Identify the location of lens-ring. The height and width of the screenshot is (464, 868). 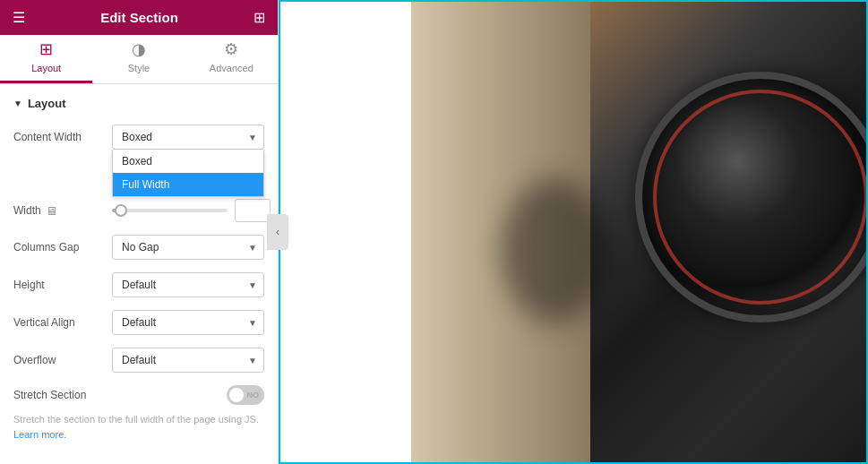
(761, 197).